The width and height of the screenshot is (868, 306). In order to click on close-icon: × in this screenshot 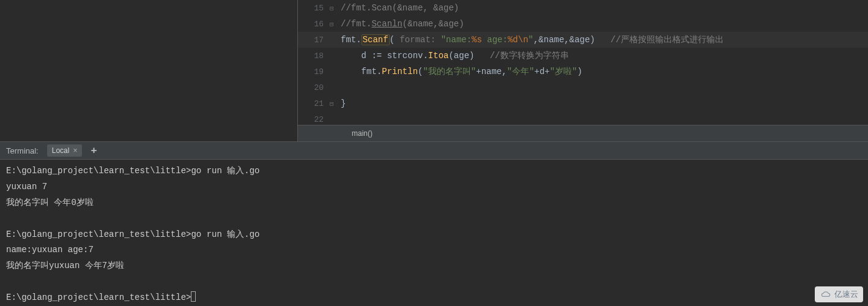, I will do `click(75, 151)`.